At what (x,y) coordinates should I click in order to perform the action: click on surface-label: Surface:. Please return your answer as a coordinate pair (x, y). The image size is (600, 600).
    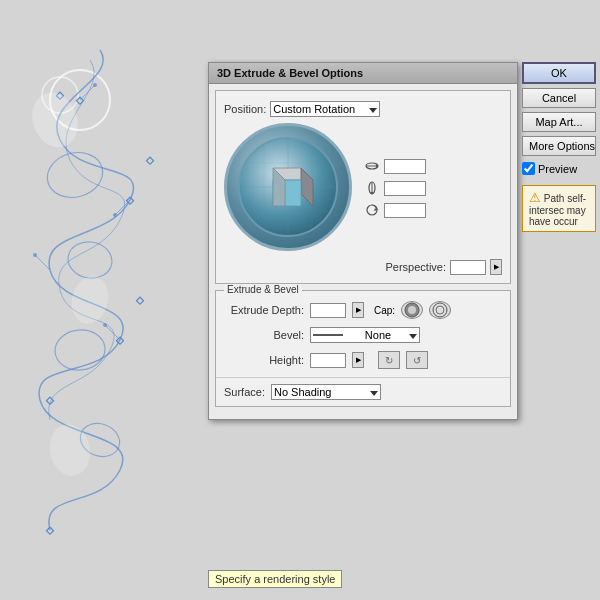
    Looking at the image, I should click on (244, 392).